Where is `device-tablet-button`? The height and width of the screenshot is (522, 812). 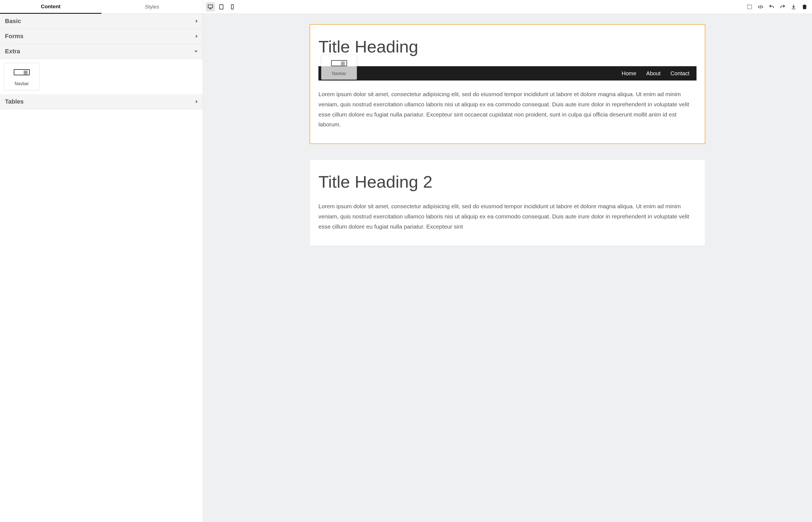 device-tablet-button is located at coordinates (221, 7).